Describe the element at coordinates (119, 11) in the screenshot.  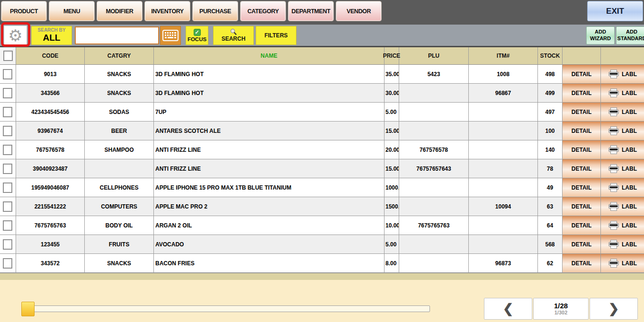
I see `tab-modifier: MODIFIER` at that location.